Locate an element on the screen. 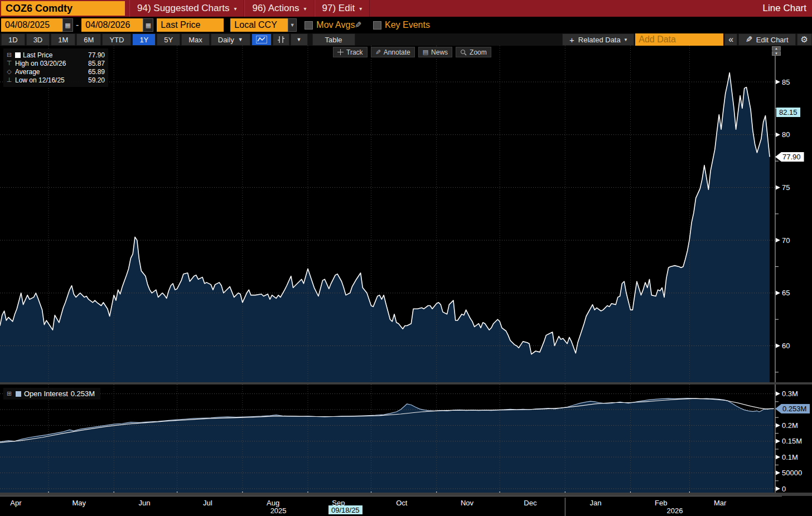 This screenshot has height=516, width=812. range-button-5y: 5Y is located at coordinates (168, 40).